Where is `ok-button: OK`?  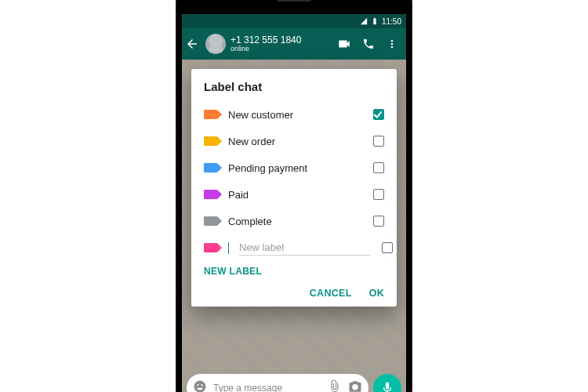 ok-button: OK is located at coordinates (376, 293).